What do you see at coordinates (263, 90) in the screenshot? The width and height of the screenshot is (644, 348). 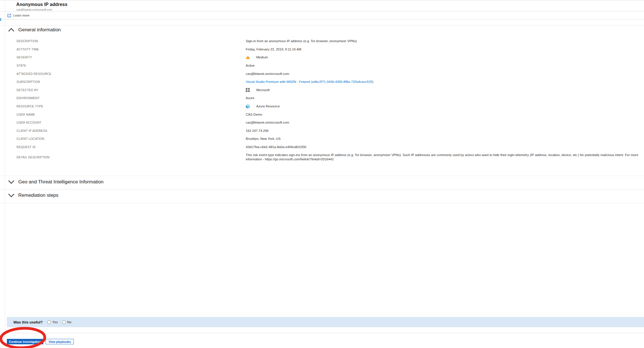 I see `detected-by-value: Microsoft` at bounding box center [263, 90].